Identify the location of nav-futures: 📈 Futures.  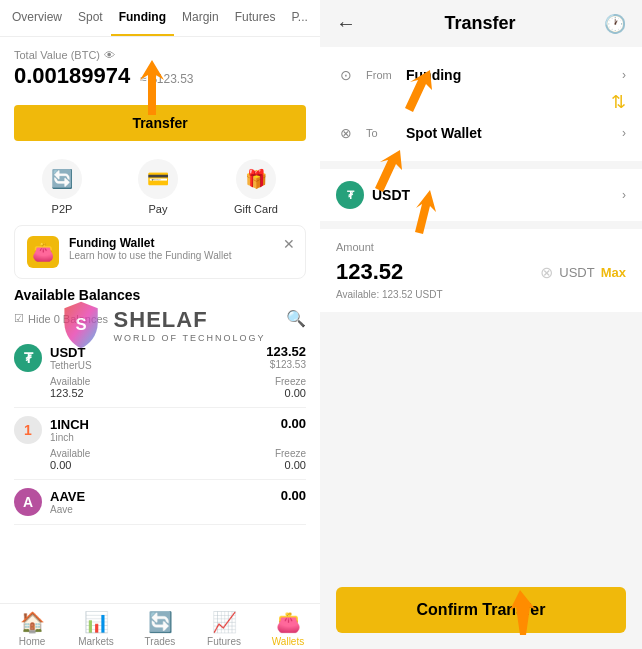
(224, 628).